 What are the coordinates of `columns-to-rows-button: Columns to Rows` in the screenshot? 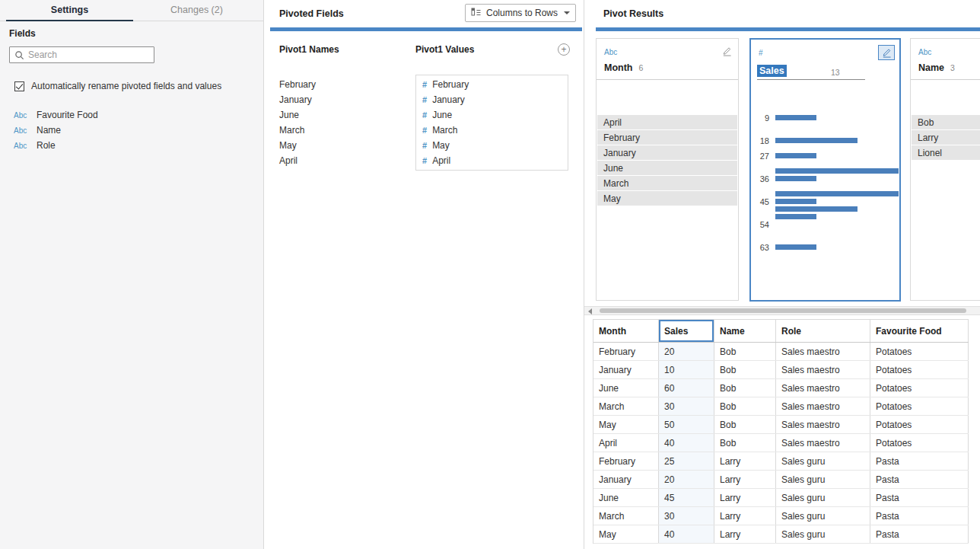 It's located at (520, 13).